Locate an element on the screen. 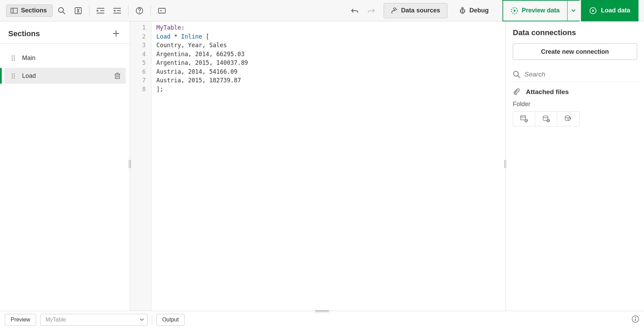 The width and height of the screenshot is (644, 328). attached-files-header: Attached files is located at coordinates (575, 92).